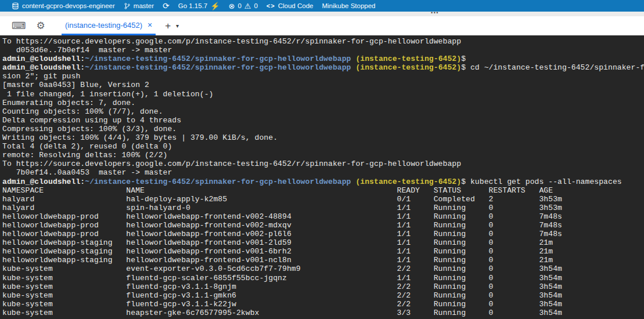 This screenshot has width=644, height=319. I want to click on branch-name: master, so click(144, 6).